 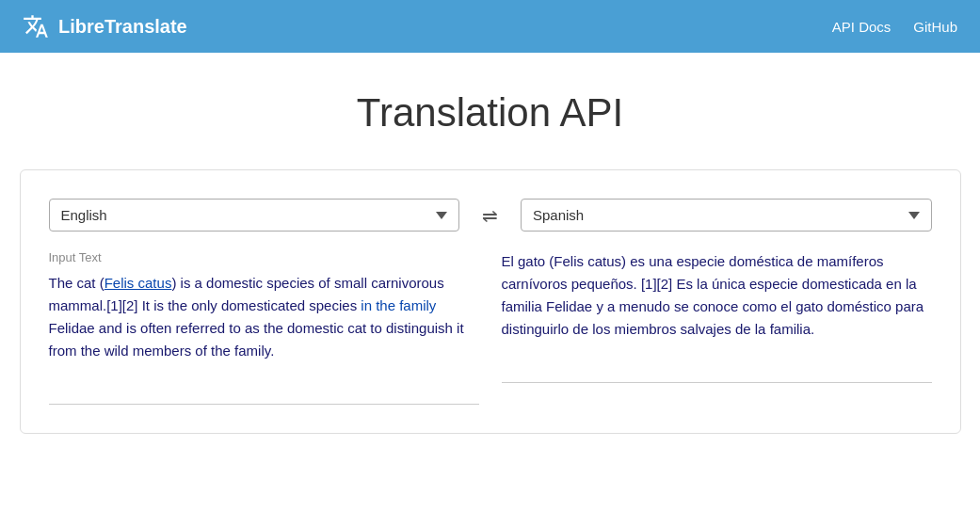 I want to click on felis-catus-link: Felis catus, so click(x=138, y=282).